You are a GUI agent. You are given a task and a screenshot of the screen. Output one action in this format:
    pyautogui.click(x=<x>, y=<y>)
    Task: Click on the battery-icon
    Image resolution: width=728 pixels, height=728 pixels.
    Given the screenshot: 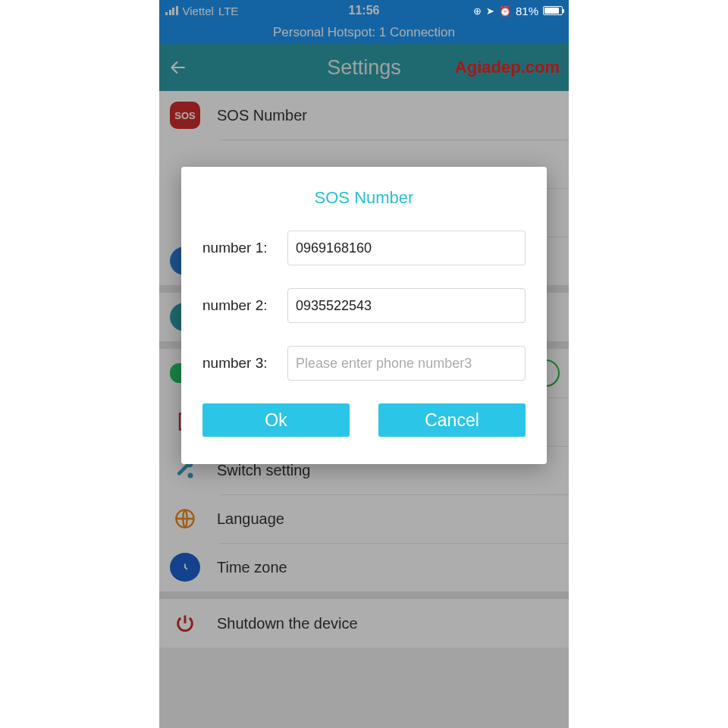 What is the action you would take?
    pyautogui.click(x=553, y=11)
    